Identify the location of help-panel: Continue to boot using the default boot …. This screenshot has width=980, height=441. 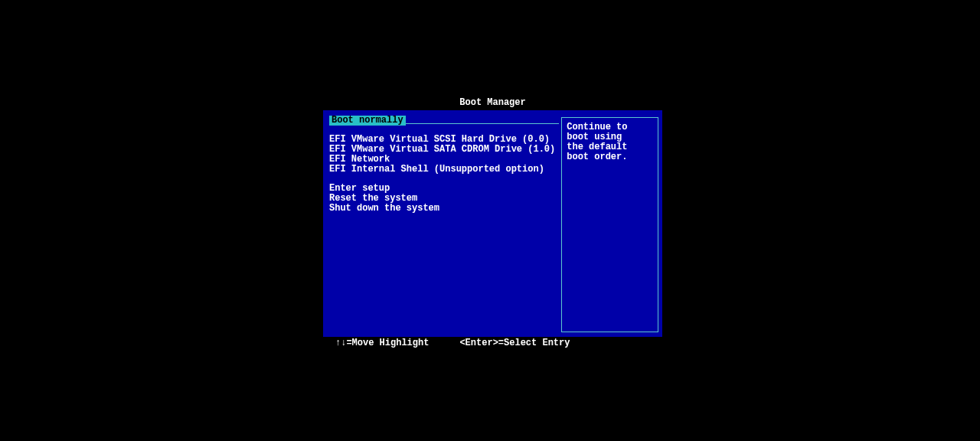
(609, 225).